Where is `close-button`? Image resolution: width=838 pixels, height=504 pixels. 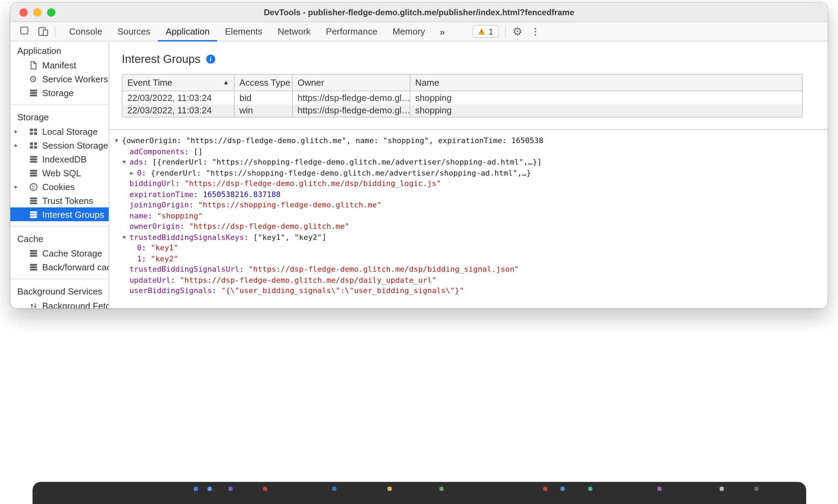 close-button is located at coordinates (24, 12).